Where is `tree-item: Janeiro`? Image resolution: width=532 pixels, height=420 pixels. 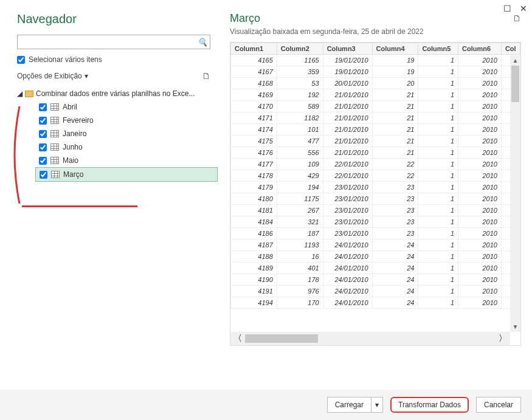
tree-item: Janeiro is located at coordinates (126, 134).